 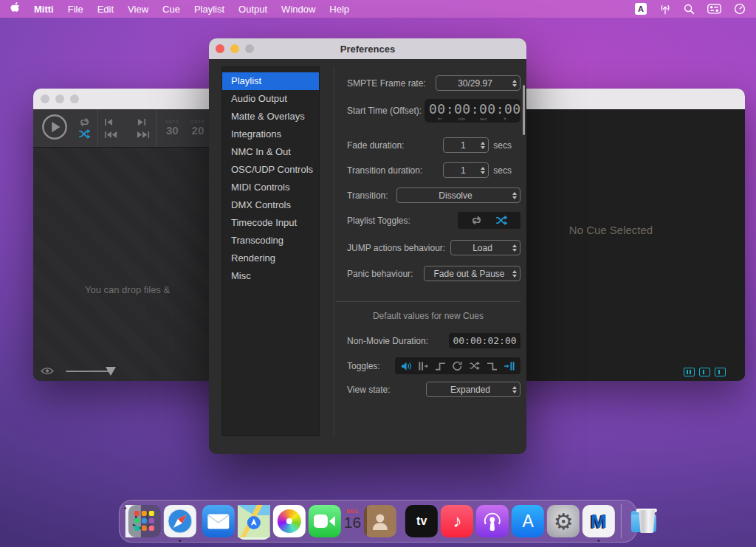 I want to click on dock-item-mitti: M, so click(x=599, y=521).